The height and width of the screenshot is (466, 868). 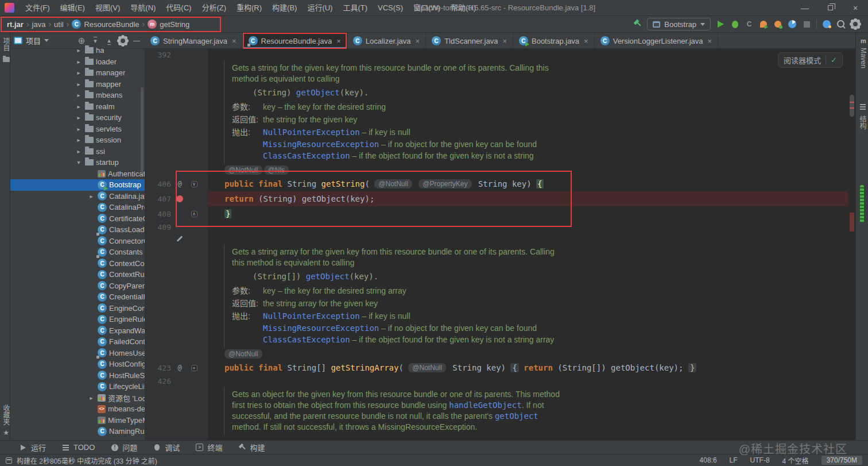 What do you see at coordinates (78, 297) in the screenshot?
I see `tree-item: CCredentialHan` at bounding box center [78, 297].